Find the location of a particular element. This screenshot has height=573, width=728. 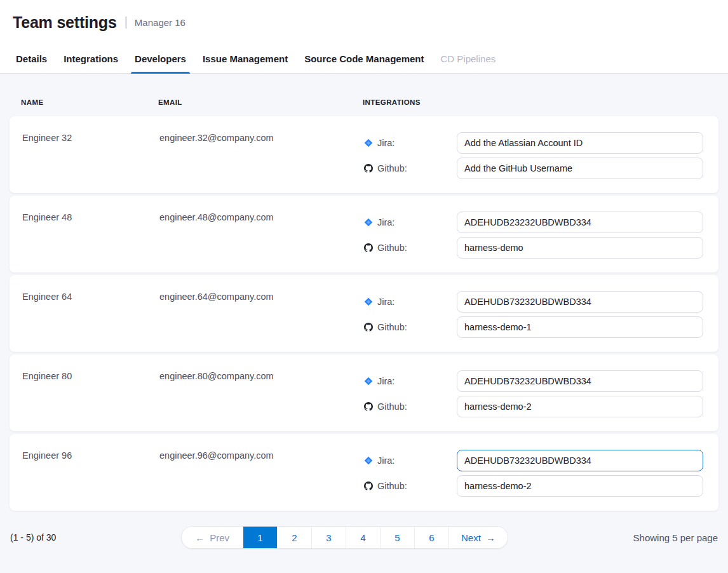

table-row: Engineer 32 engineer.32@company.com Jira… is located at coordinates (364, 155).